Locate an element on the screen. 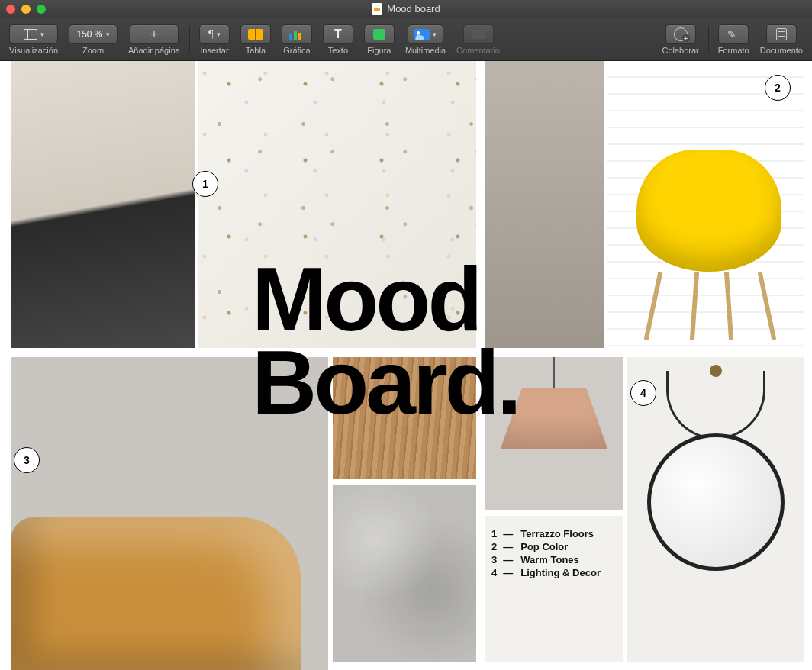 The image size is (812, 670). comment-icon is located at coordinates (478, 34).